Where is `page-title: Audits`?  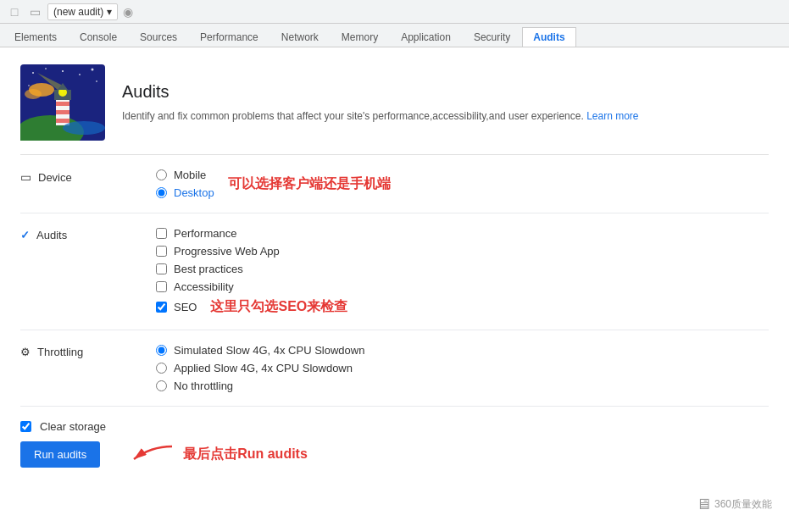
page-title: Audits is located at coordinates (381, 91).